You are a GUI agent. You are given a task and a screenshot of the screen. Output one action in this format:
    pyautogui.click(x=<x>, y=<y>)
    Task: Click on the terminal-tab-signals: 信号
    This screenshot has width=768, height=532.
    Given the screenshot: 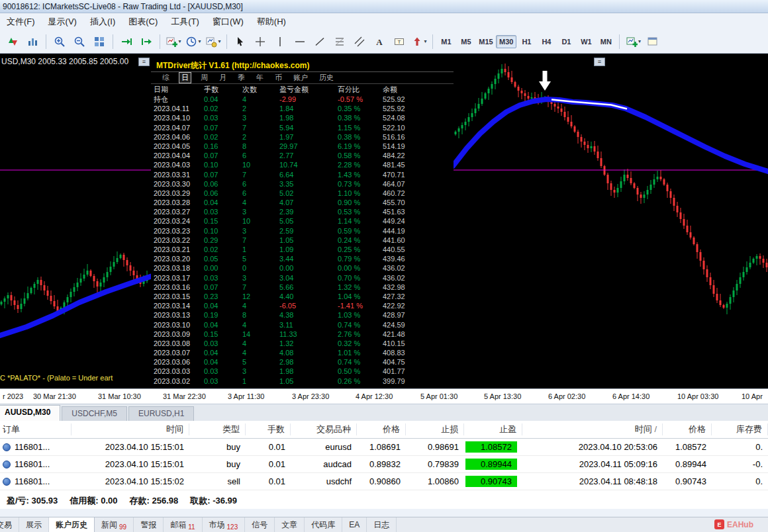 What is the action you would take?
    pyautogui.click(x=260, y=525)
    